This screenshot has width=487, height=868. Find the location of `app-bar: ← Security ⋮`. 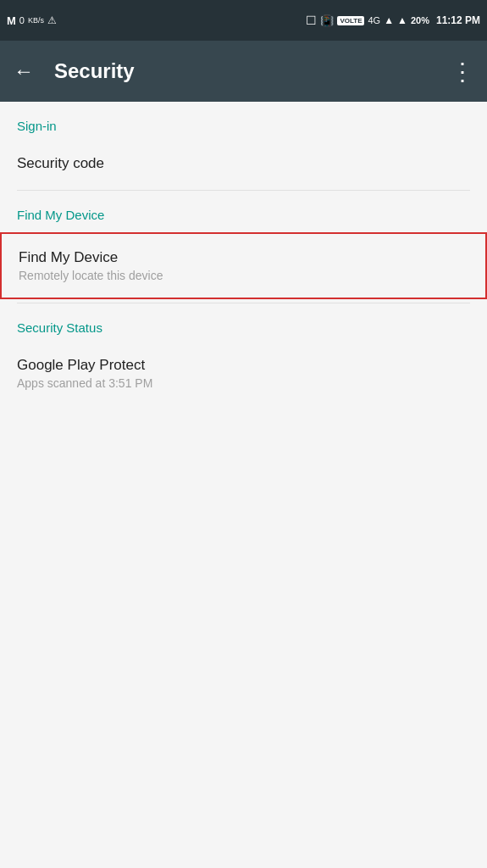

app-bar: ← Security ⋮ is located at coordinates (244, 71).